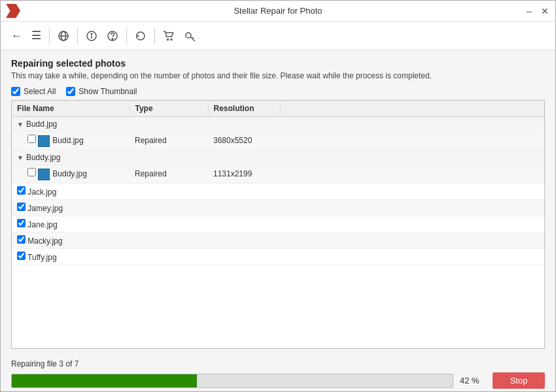 This screenshot has height=392, width=556. I want to click on group-row-name: ▼Budd.jpg, so click(71, 124).